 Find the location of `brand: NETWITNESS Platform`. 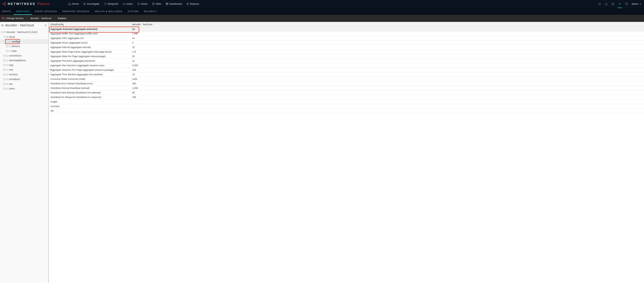

brand: NETWITNESS Platform is located at coordinates (26, 4).